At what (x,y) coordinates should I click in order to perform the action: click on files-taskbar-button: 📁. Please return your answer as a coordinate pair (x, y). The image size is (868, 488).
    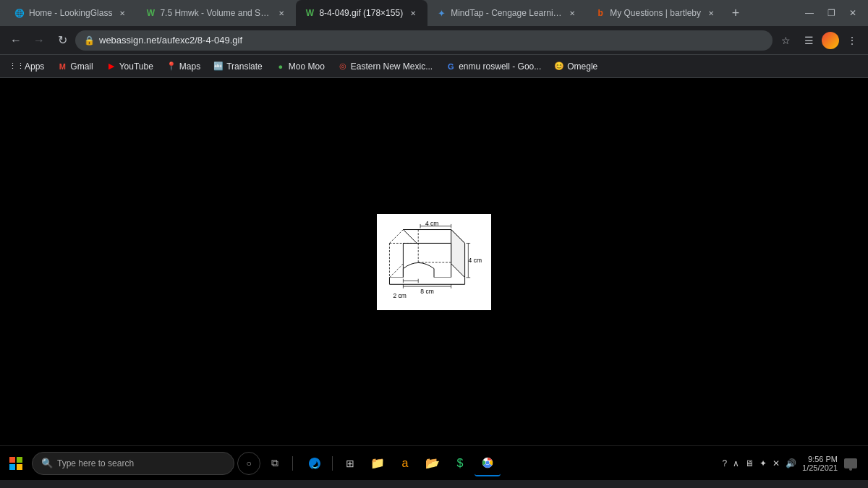
    Looking at the image, I should click on (378, 463).